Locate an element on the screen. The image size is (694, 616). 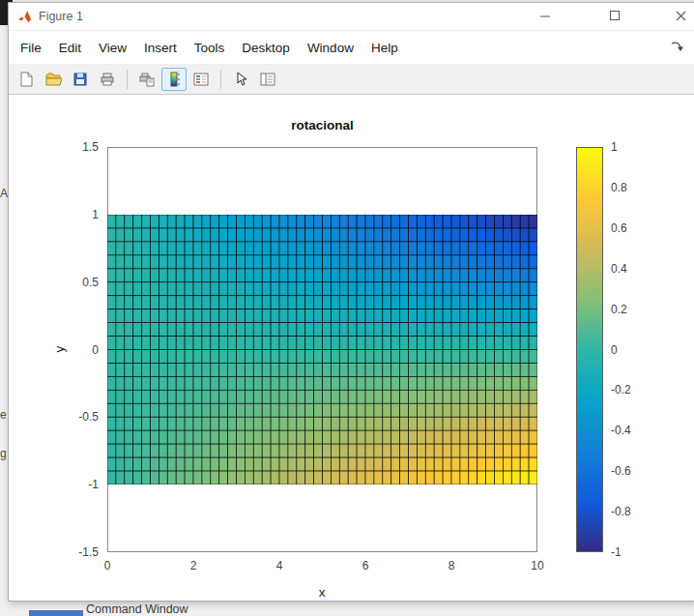
colorbar-tick-label: 0 is located at coordinates (615, 350).